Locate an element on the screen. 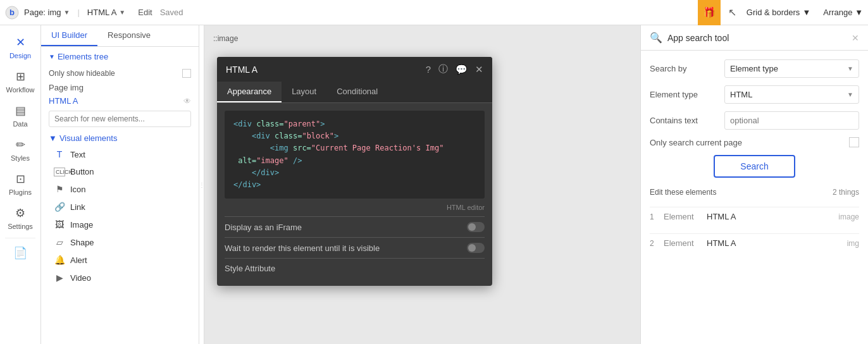  gift-button: 🎁 is located at coordinates (709, 13).